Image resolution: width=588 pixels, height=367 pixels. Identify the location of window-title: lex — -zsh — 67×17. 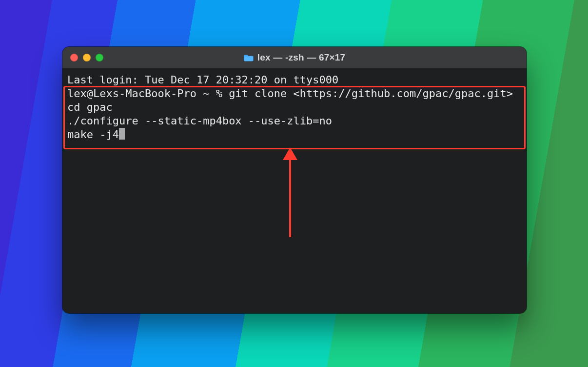
(294, 58).